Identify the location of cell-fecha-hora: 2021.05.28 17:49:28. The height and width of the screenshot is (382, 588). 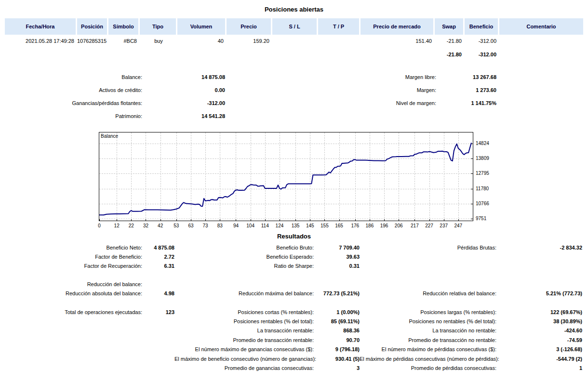
(41, 41).